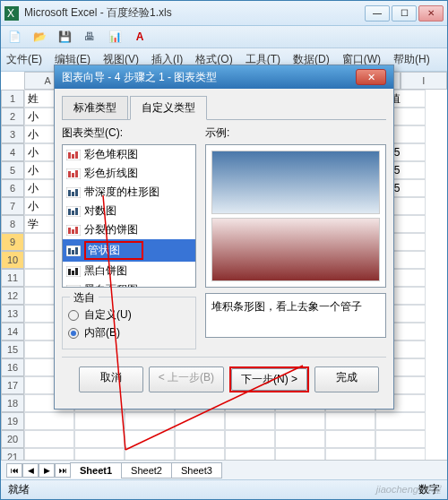 The height and width of the screenshot is (500, 448). I want to click on maximize-button: ☐, so click(404, 13).